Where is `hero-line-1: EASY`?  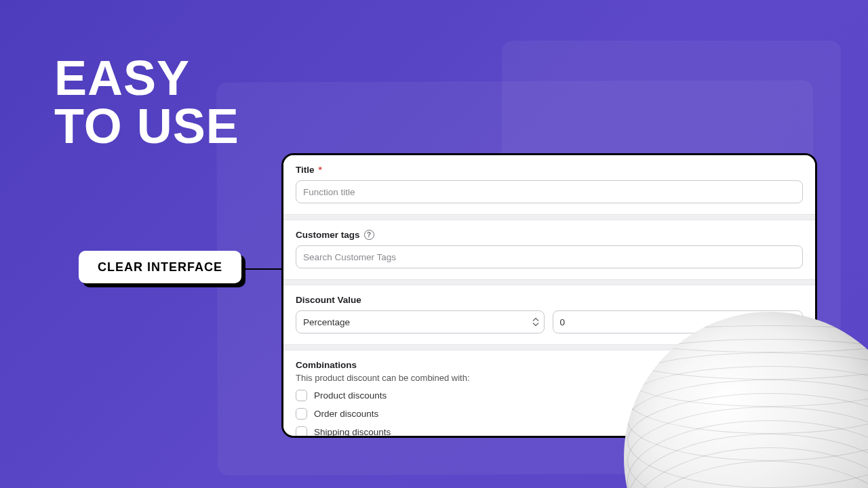
hero-line-1: EASY is located at coordinates (146, 79).